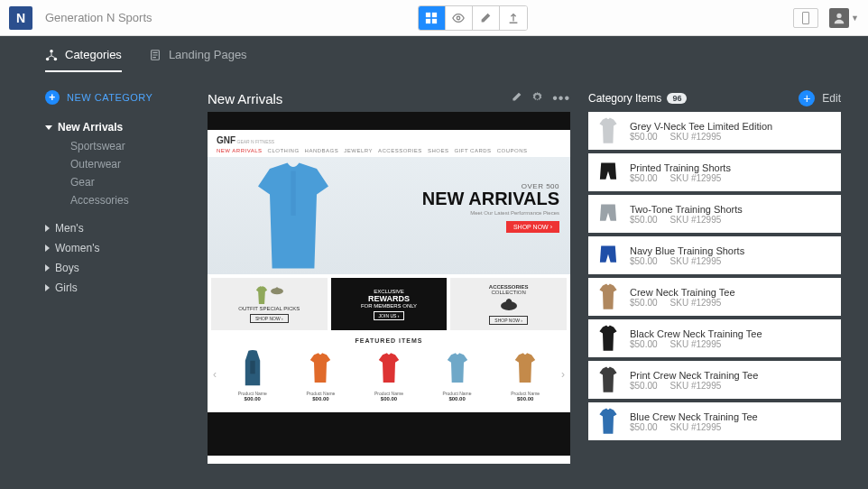 The width and height of the screenshot is (868, 489). What do you see at coordinates (99, 18) in the screenshot?
I see `brand-name: Generation N Sports` at bounding box center [99, 18].